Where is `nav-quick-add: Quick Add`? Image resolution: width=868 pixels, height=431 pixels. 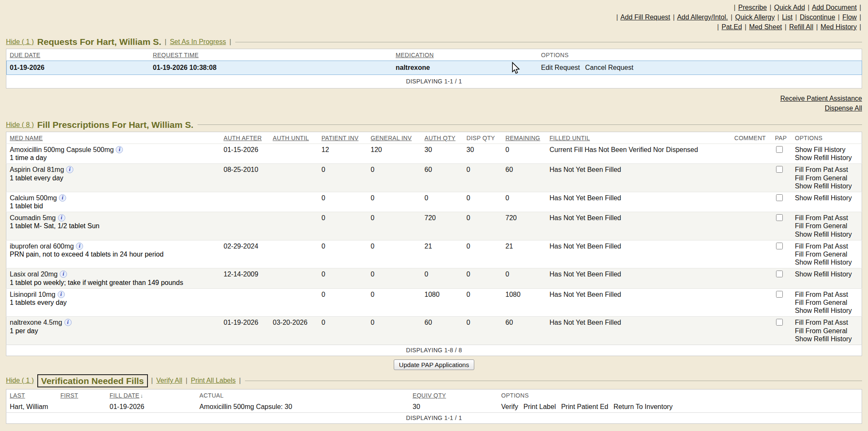
nav-quick-add: Quick Add is located at coordinates (789, 8).